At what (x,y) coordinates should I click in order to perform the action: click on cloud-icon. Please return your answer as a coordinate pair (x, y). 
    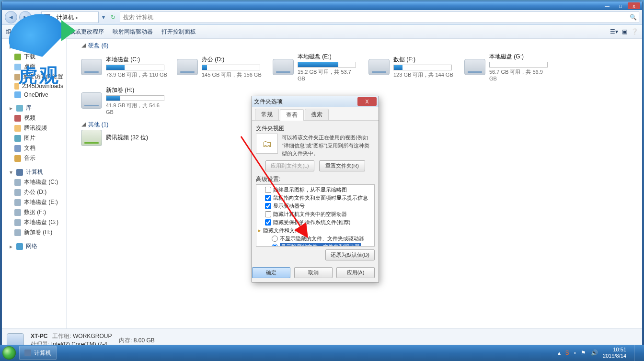
    Looking at the image, I should click on (18, 95).